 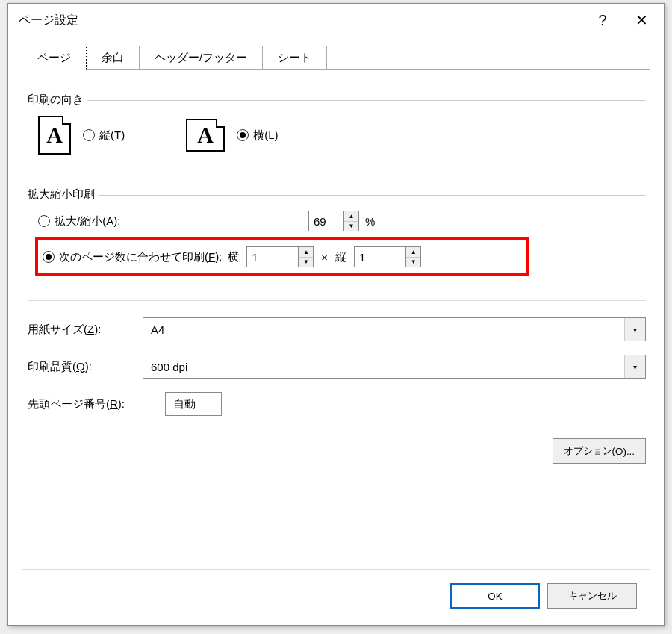 I want to click on scaling-group-line, so click(x=337, y=196).